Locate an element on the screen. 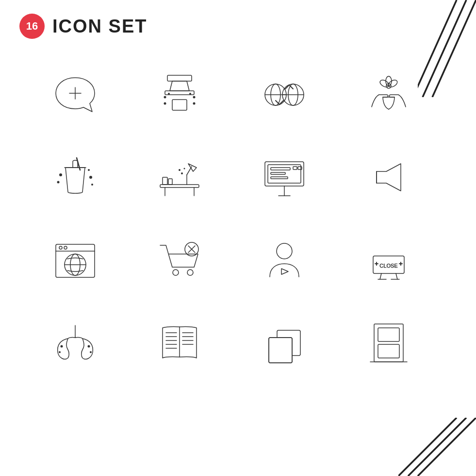  close-sign-icon: CLOSE is located at coordinates (389, 260).